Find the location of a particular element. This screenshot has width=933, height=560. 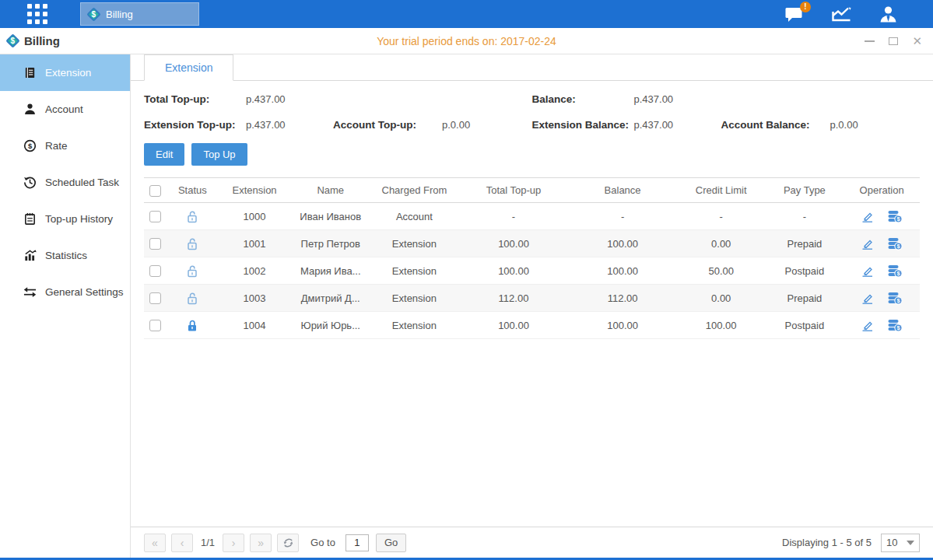

maximize-icon is located at coordinates (893, 41).